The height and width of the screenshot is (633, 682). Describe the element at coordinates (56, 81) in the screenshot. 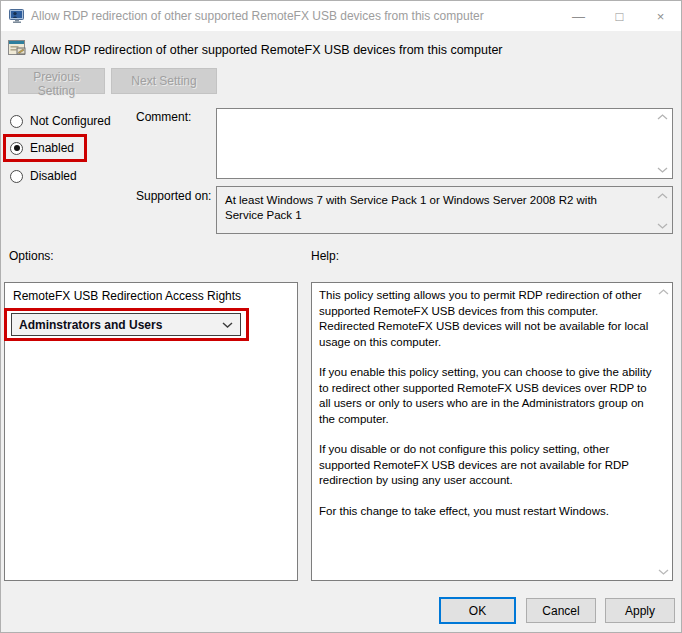

I see `previous-setting-button: Previous Setting` at that location.